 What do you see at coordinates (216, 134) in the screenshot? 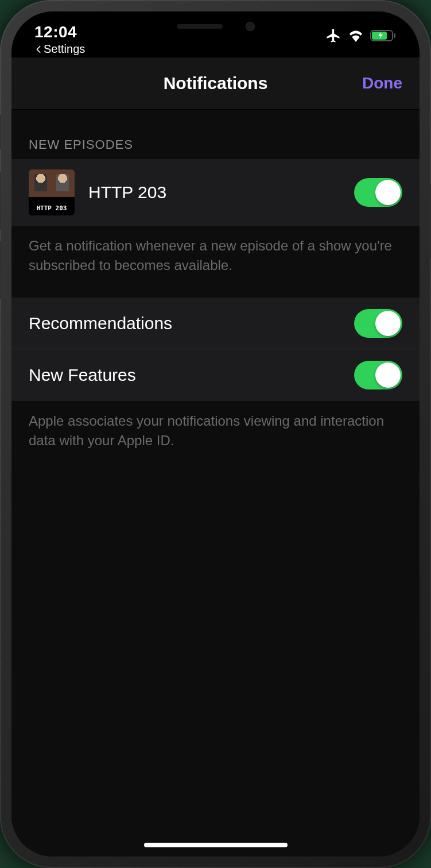
I see `section-header-new-episodes: NEW EPISODES` at bounding box center [216, 134].